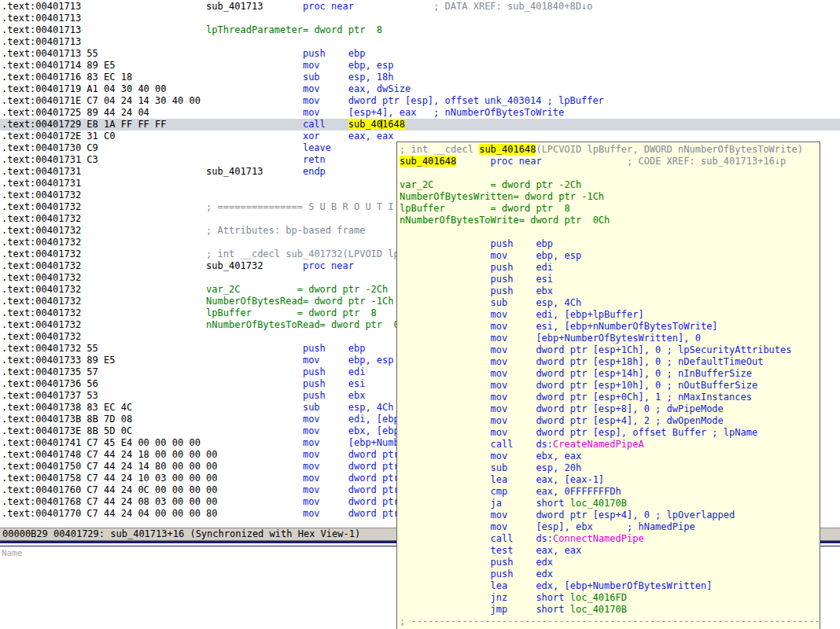 The image size is (840, 629). What do you see at coordinates (536, 550) in the screenshot?
I see `code-text: test eax, eax` at bounding box center [536, 550].